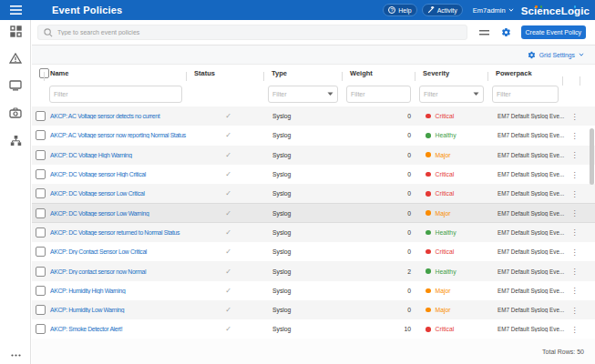 Image resolution: width=595 pixels, height=364 pixels. I want to click on sidebar-item-maps, so click(15, 140).